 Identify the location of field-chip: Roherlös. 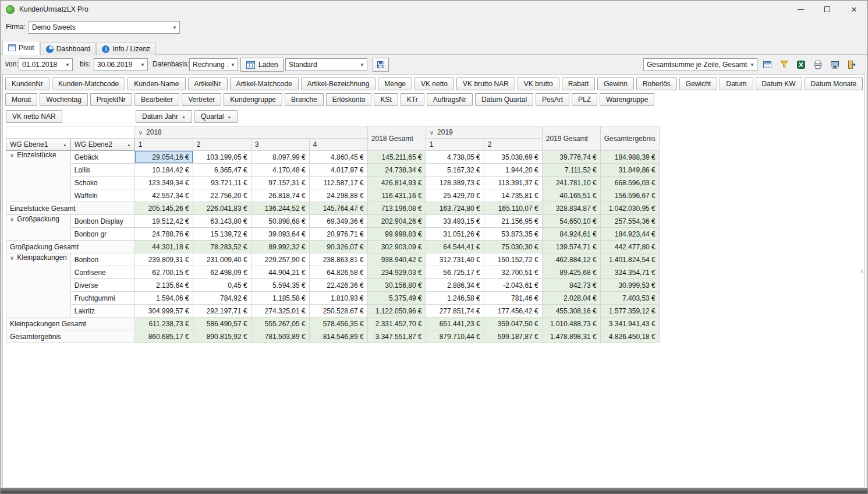
(657, 84).